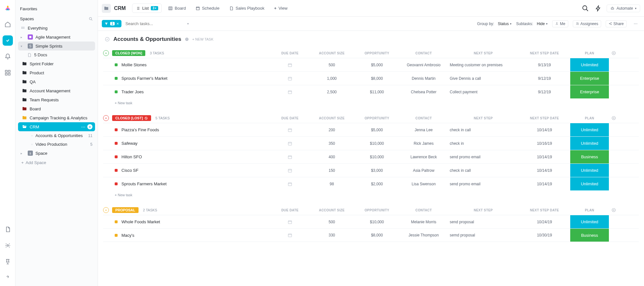  I want to click on opportunity-cell: $11,000, so click(377, 92).